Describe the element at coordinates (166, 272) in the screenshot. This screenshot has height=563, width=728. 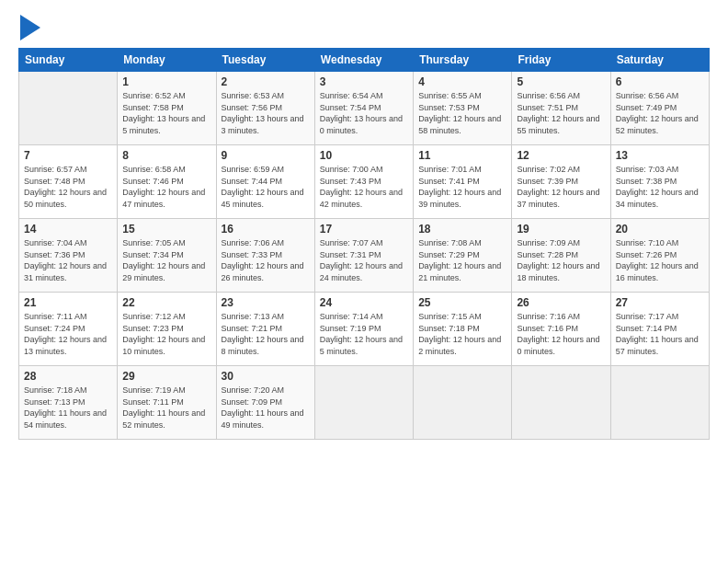
I see `daylight-text: Daylight: 12 hours and 29 minutes.` at that location.